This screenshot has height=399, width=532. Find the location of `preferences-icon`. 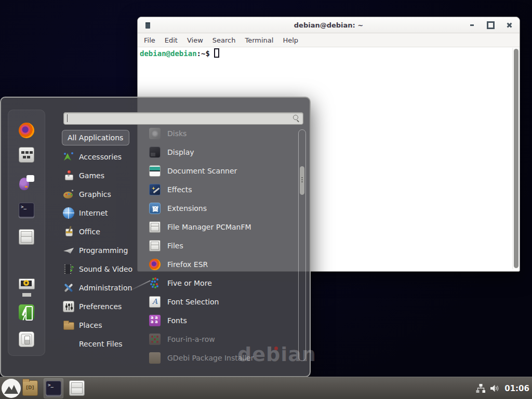

preferences-icon is located at coordinates (69, 307).